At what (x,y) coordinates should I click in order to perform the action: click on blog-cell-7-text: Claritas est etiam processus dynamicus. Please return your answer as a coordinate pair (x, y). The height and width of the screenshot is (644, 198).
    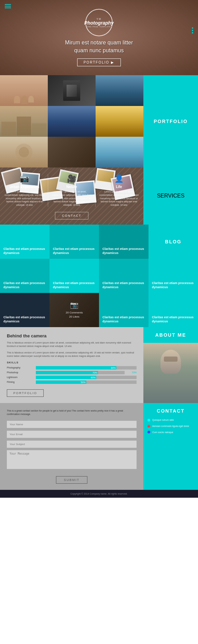
    Looking at the image, I should click on (124, 285).